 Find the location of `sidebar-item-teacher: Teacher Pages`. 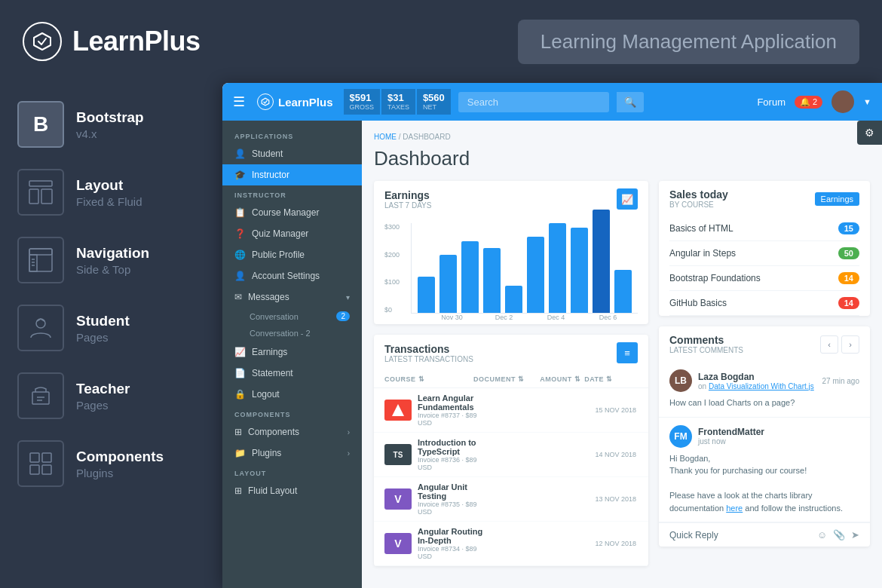

sidebar-item-teacher: Teacher Pages is located at coordinates (112, 396).